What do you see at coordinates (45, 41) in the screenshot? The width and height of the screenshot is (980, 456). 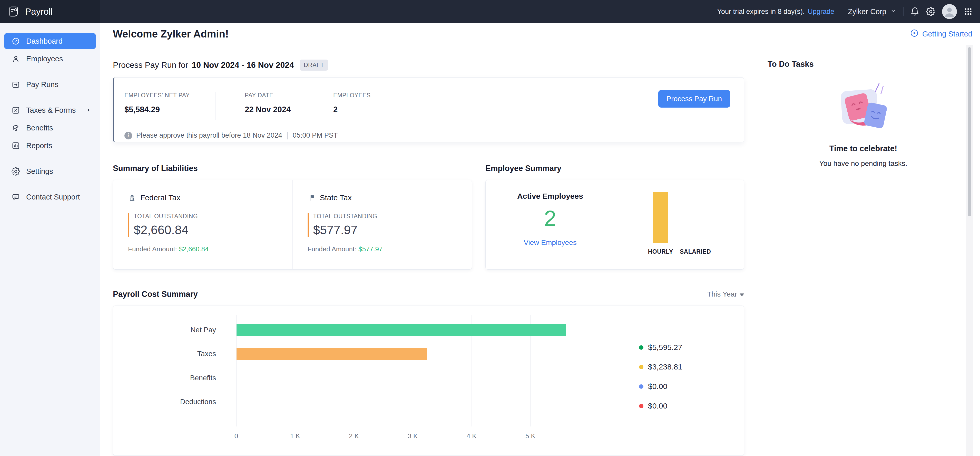 I see `sidebar-item-label: Dashboard` at bounding box center [45, 41].